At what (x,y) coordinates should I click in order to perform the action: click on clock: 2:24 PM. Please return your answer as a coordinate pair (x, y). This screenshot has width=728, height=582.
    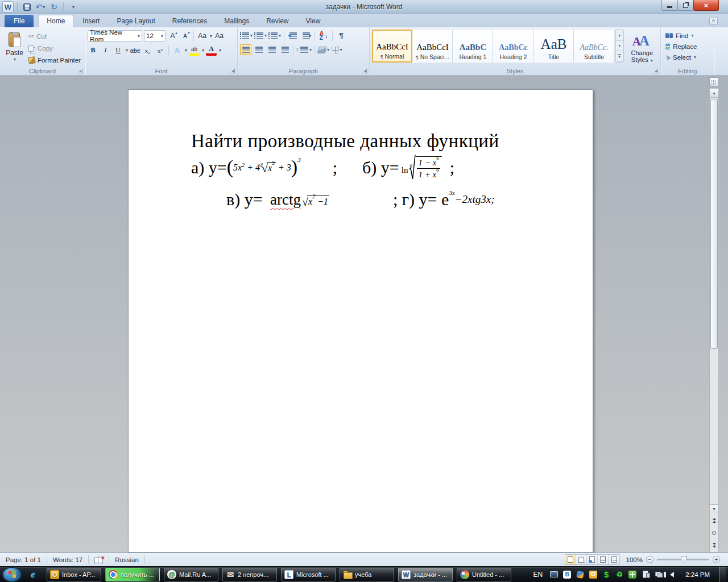
    Looking at the image, I should click on (697, 575).